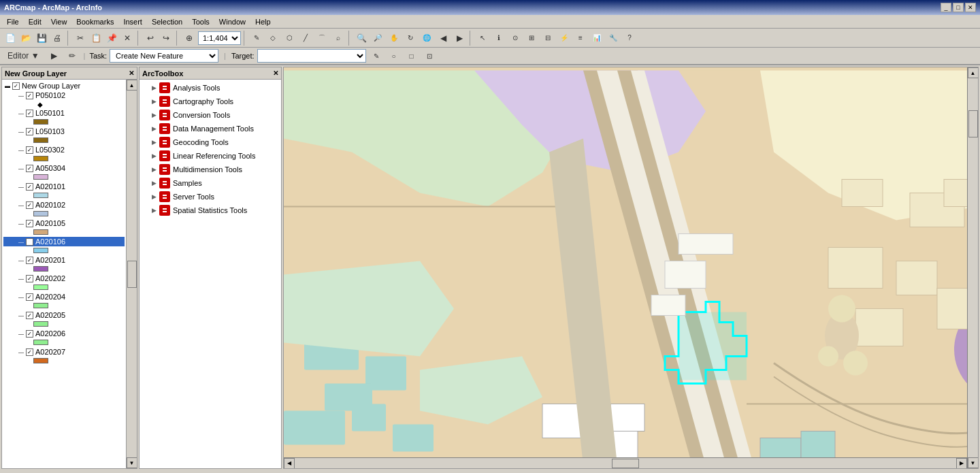 The height and width of the screenshot is (473, 980). I want to click on toolbox-item-samples: ▶ Samples, so click(210, 183).